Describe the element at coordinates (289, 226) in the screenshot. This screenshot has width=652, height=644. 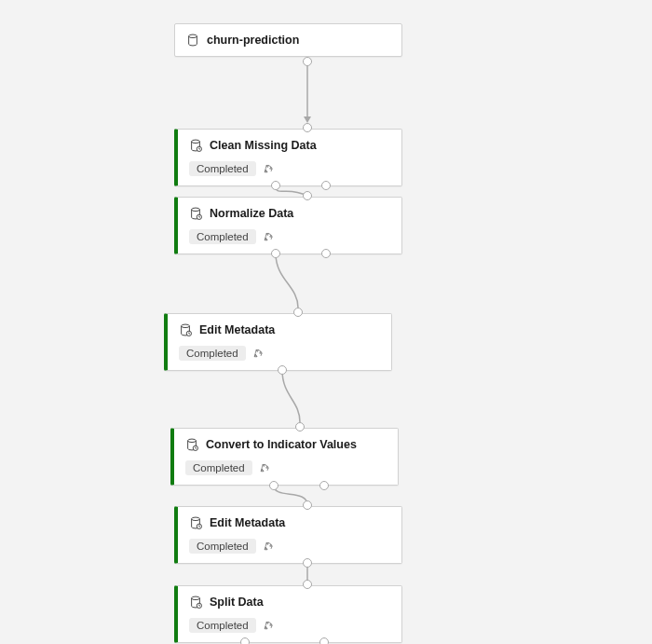
I see `node-normalize: Normalize DataCompleted` at that location.